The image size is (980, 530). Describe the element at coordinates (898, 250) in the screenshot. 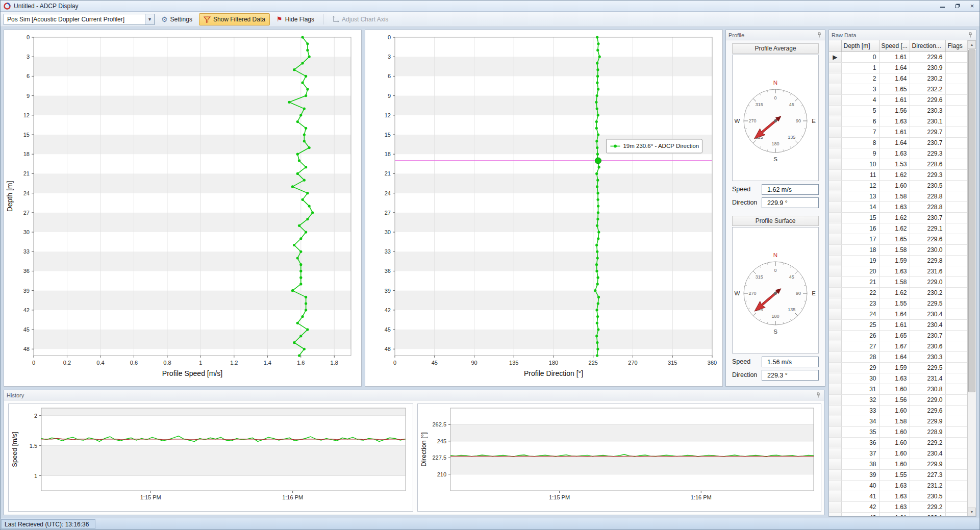

I see `table-row: 181.58230.0` at that location.